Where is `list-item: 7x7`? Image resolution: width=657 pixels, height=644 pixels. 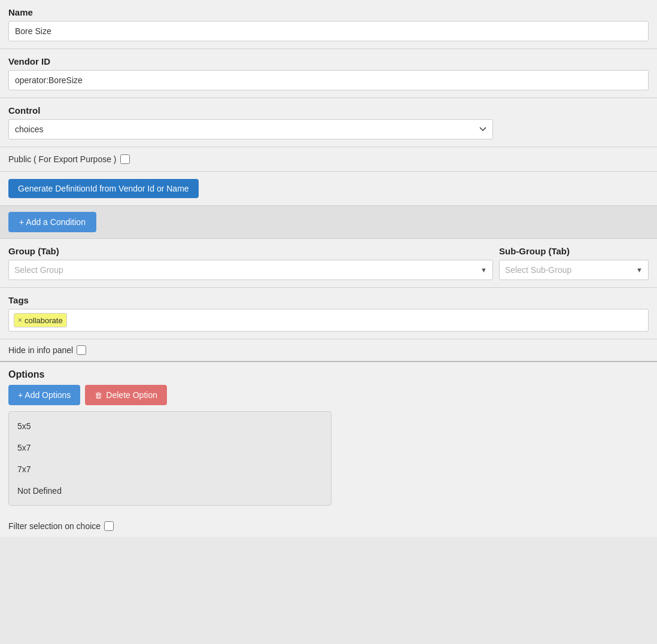
list-item: 7x7 is located at coordinates (170, 469).